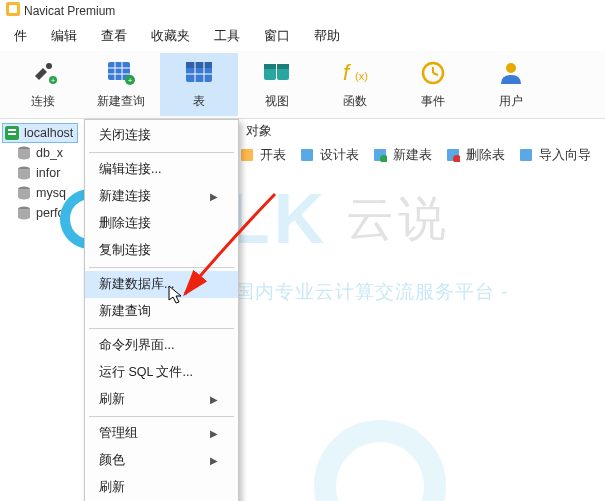  I want to click on new-table-icon, so click(381, 156).